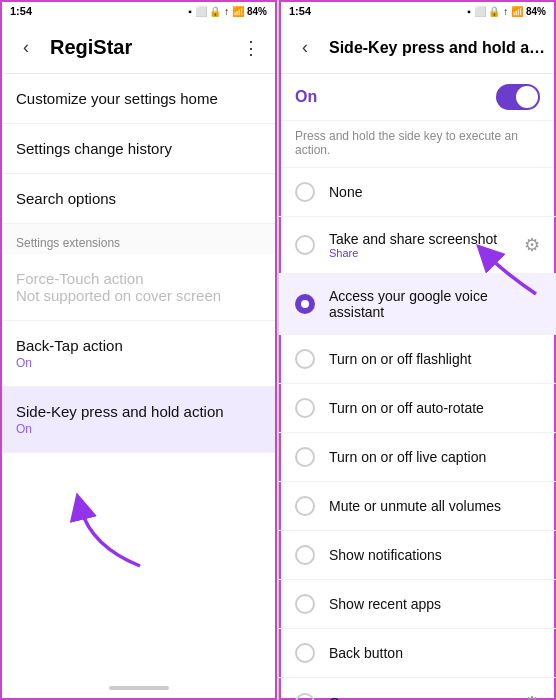 The image size is (556, 700). What do you see at coordinates (396, 97) in the screenshot?
I see `toggle-label: On` at bounding box center [396, 97].